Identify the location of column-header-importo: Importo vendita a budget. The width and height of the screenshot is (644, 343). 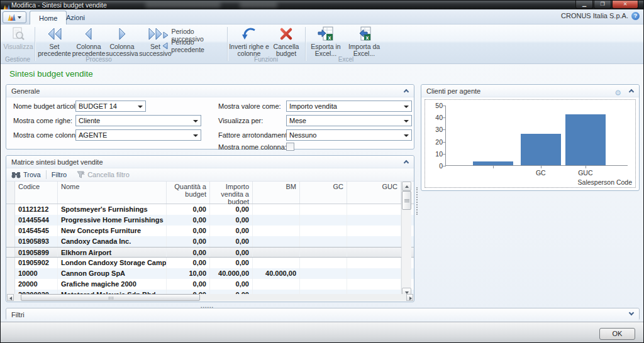
(231, 192).